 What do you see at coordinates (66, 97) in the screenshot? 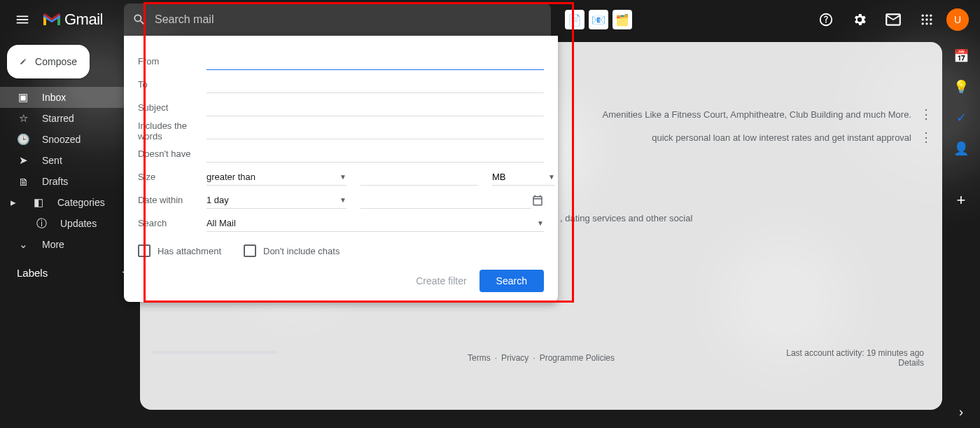
I see `sidebar-item-inbox: ▣ Inbox` at bounding box center [66, 97].